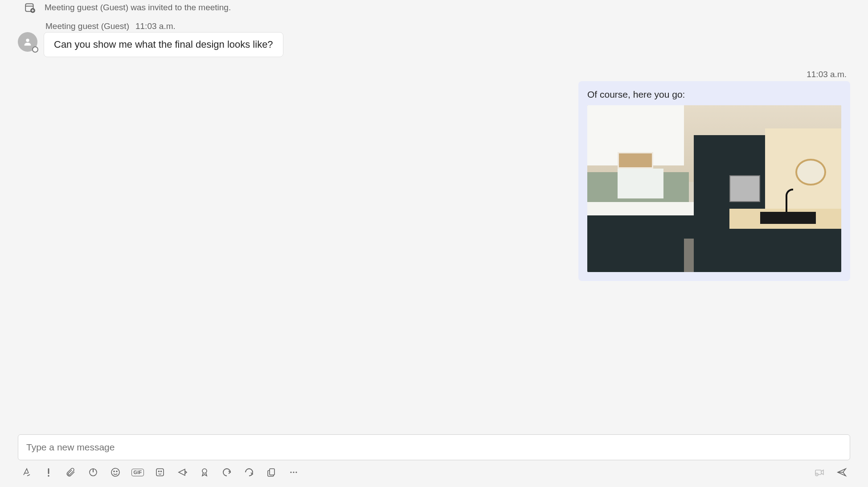 The width and height of the screenshot is (868, 487). What do you see at coordinates (164, 45) in the screenshot?
I see `incoming-message-bubble: Can you show me what the final design lo…` at bounding box center [164, 45].